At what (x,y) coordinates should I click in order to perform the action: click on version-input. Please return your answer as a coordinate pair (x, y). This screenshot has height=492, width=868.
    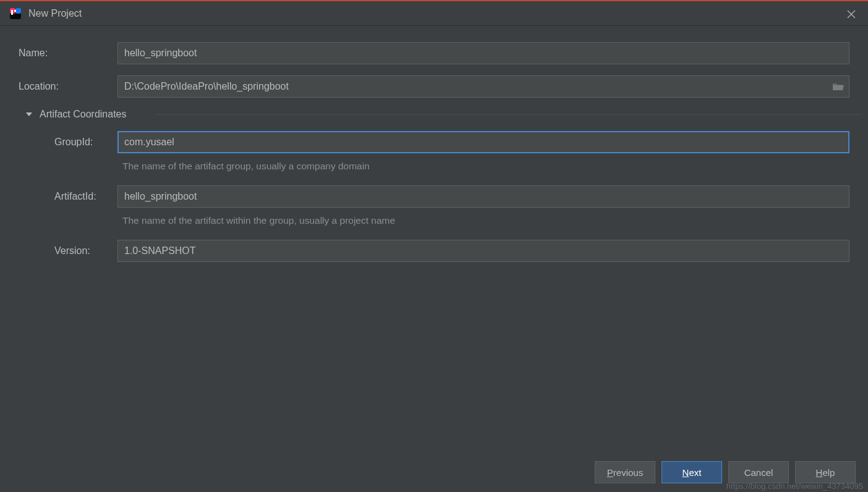
    Looking at the image, I should click on (483, 251).